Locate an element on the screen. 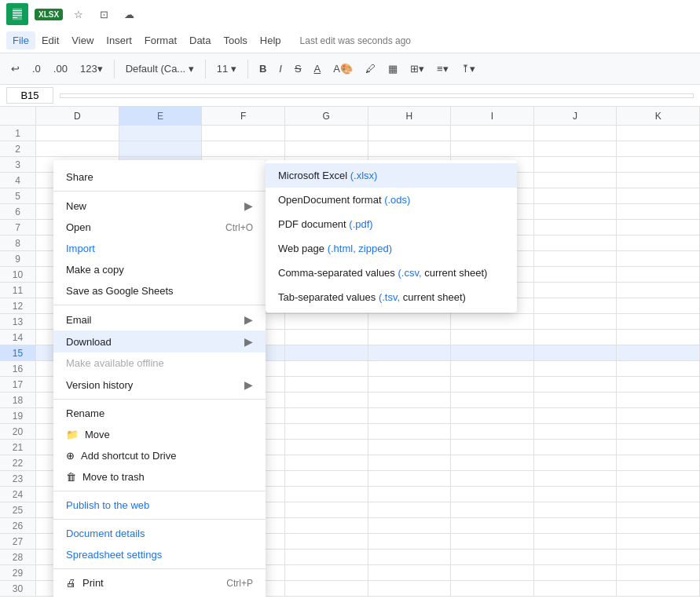 The height and width of the screenshot is (599, 700). menu-email: Email ▶ is located at coordinates (159, 320).